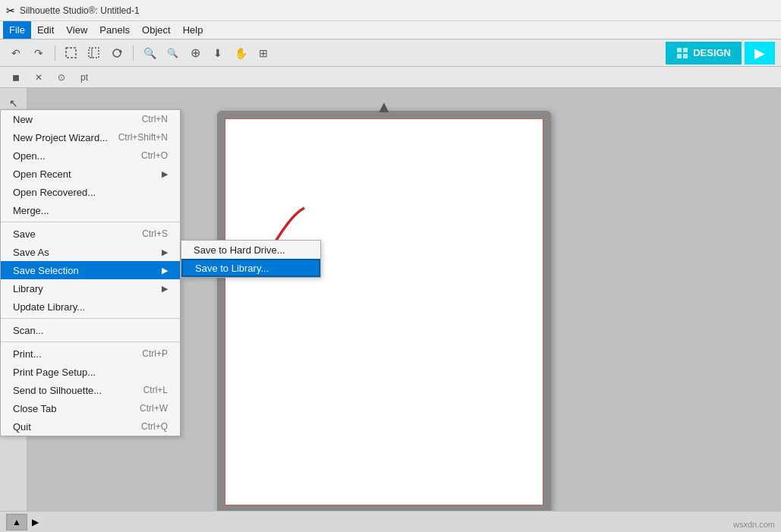 The width and height of the screenshot is (781, 532). What do you see at coordinates (250, 250) in the screenshot?
I see `submenu-save-hard-drive: Save to Hard Drive...` at bounding box center [250, 250].